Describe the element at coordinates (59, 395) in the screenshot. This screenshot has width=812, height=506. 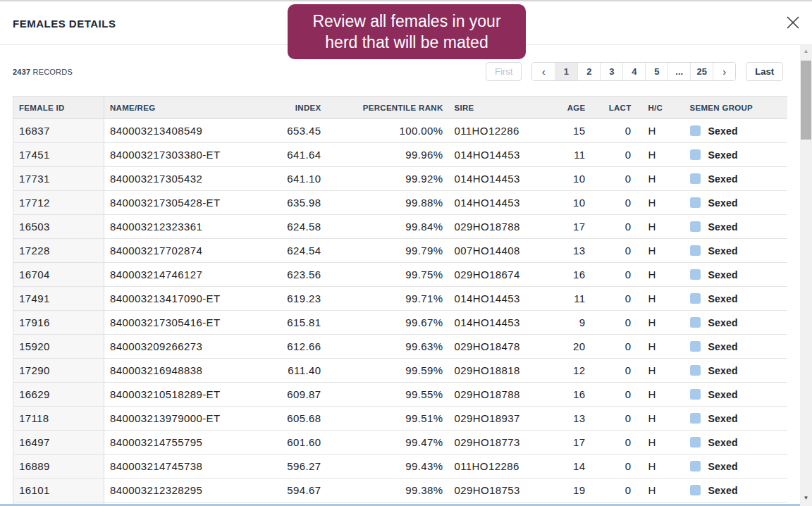
I see `cell-female-id: 16629` at that location.